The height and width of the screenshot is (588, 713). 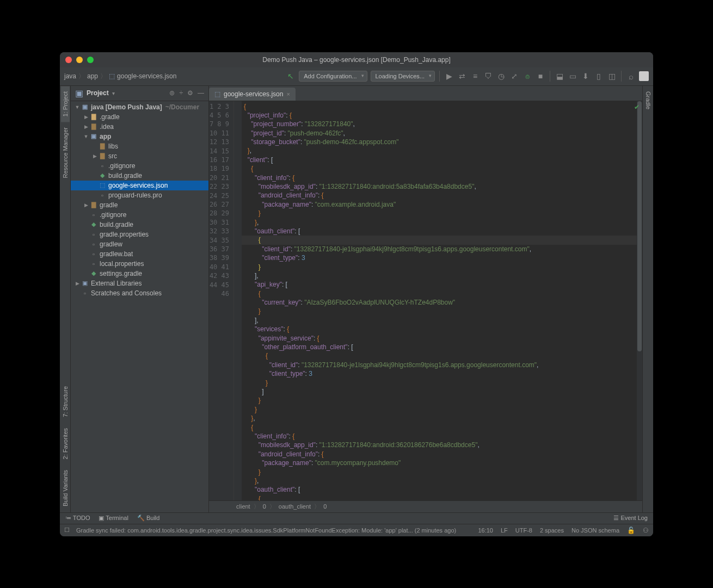 What do you see at coordinates (79, 60) in the screenshot?
I see `window-controls` at bounding box center [79, 60].